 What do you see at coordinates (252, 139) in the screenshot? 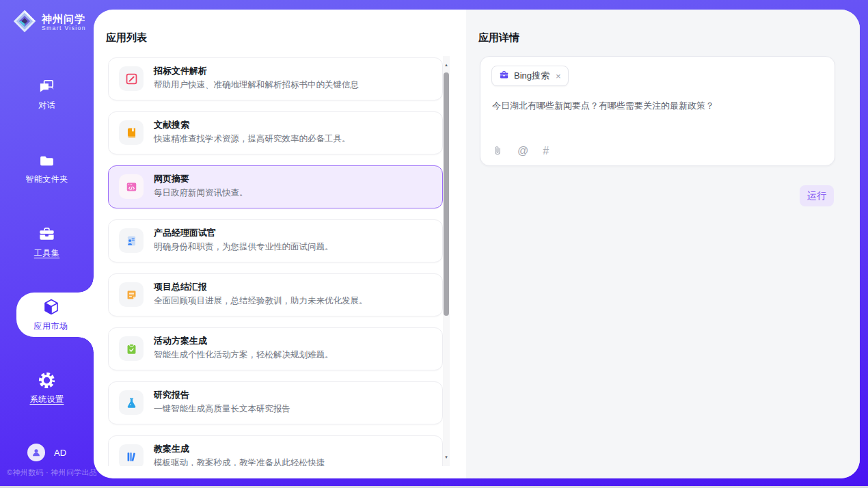
I see `app-card-description: 快速精准查找学术资源，提高研究效率的必备工具。` at bounding box center [252, 139].